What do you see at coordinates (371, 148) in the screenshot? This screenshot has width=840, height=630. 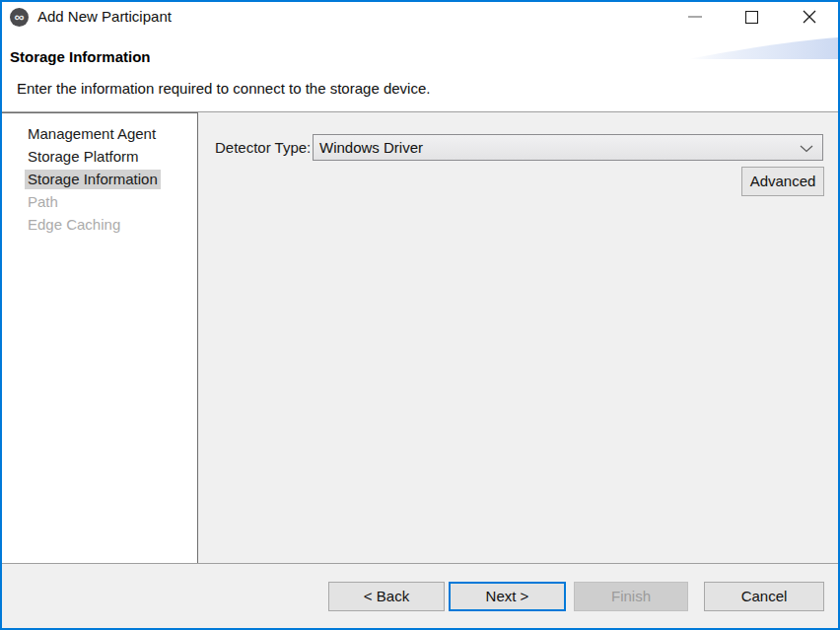 I see `detector-type-value: Windows Driver` at bounding box center [371, 148].